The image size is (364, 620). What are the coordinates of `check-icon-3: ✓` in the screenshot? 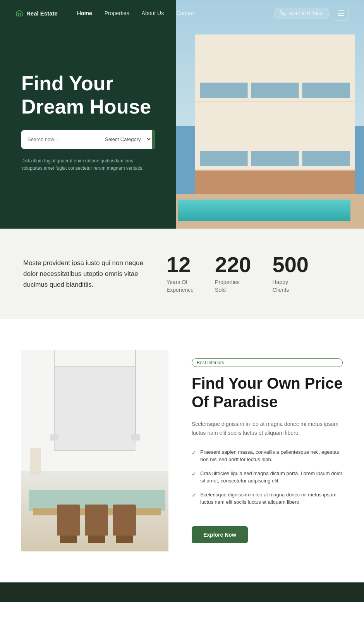 It's located at (194, 495).